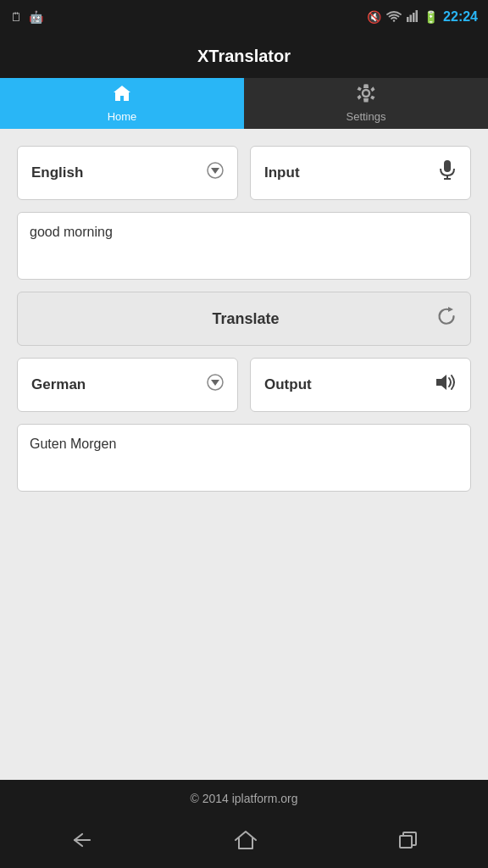 This screenshot has width=488, height=868. I want to click on back-nav-icon, so click(82, 843).